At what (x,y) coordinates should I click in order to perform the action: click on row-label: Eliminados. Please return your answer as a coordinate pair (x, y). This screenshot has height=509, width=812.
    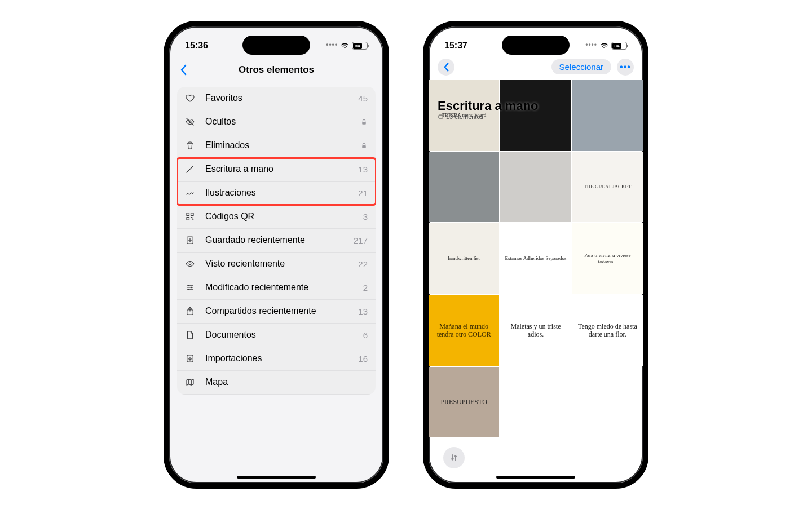
    Looking at the image, I should click on (283, 145).